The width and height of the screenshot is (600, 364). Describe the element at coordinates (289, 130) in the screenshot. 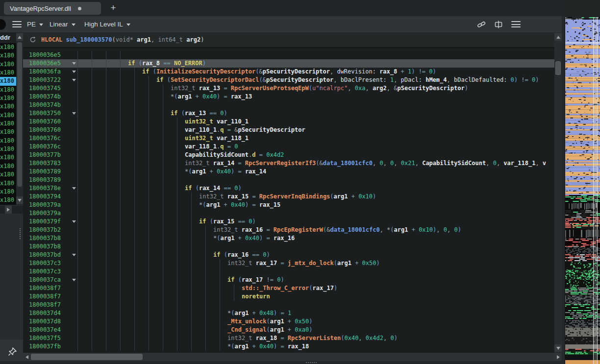

I see `code-line: 180003760var_110_1.q = &pSecurityDescrip…` at that location.